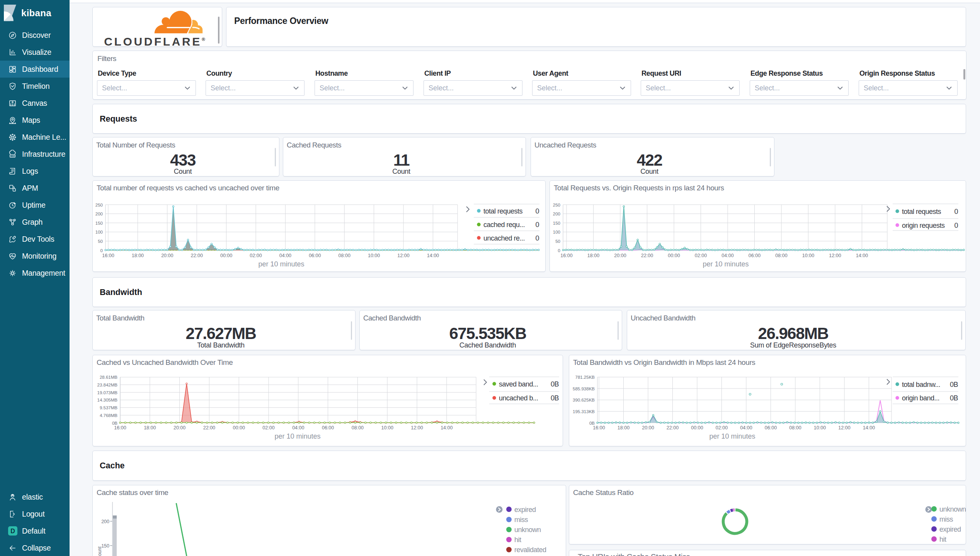 The height and width of the screenshot is (556, 980). I want to click on svg-text: 23.842MB, so click(107, 385).